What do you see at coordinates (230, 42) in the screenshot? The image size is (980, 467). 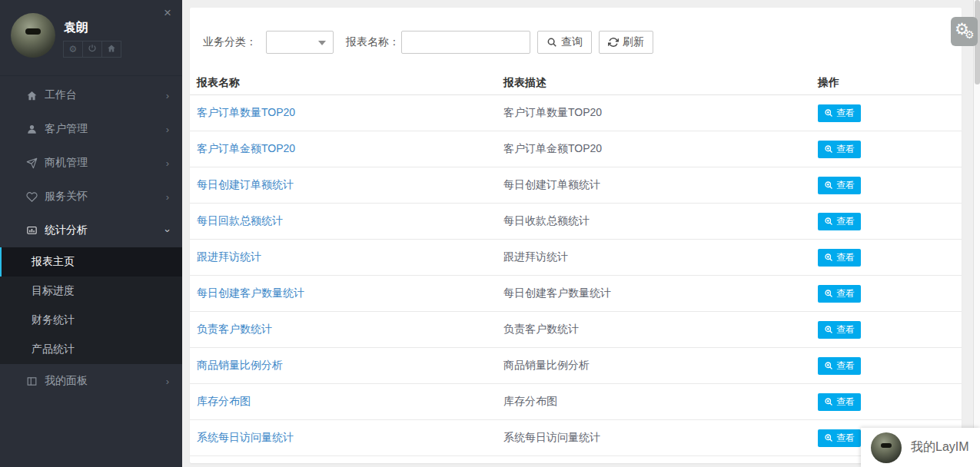 I see `category-label: 业务分类：` at bounding box center [230, 42].